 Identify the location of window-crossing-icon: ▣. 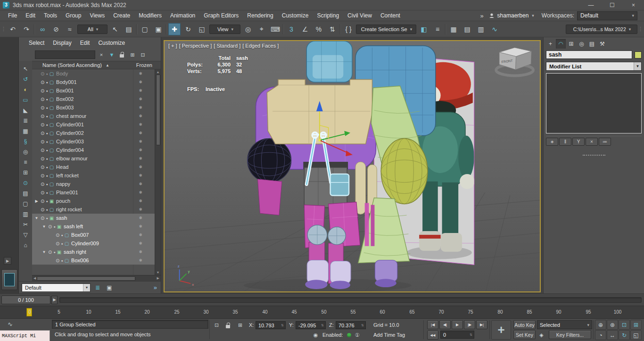
(158, 29).